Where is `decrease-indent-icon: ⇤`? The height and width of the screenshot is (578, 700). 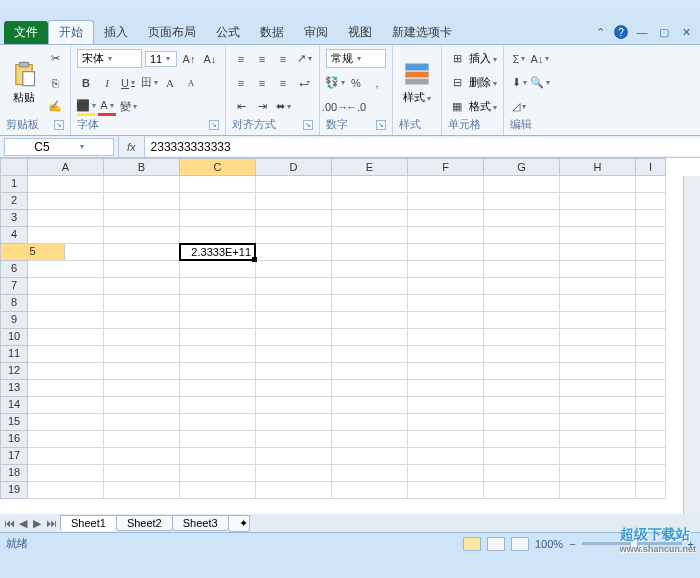
decrease-indent-icon: ⇤ is located at coordinates (241, 107).